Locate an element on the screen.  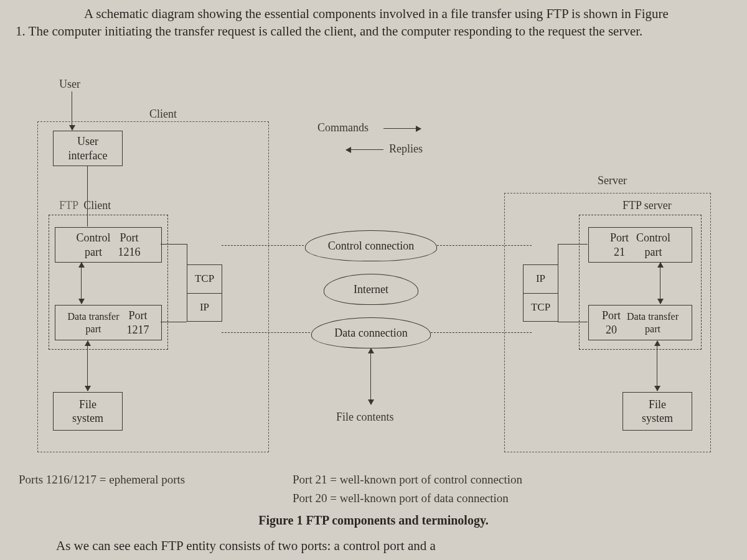
server-stack-to-control-v is located at coordinates (558, 254).